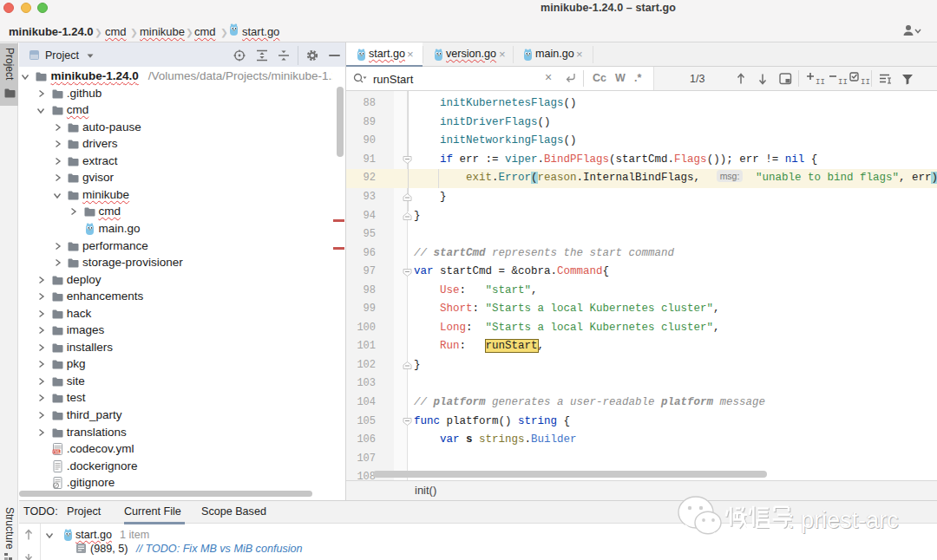 The height and width of the screenshot is (560, 937). Describe the element at coordinates (56, 453) in the screenshot. I see `svg-text: YML` at that location.